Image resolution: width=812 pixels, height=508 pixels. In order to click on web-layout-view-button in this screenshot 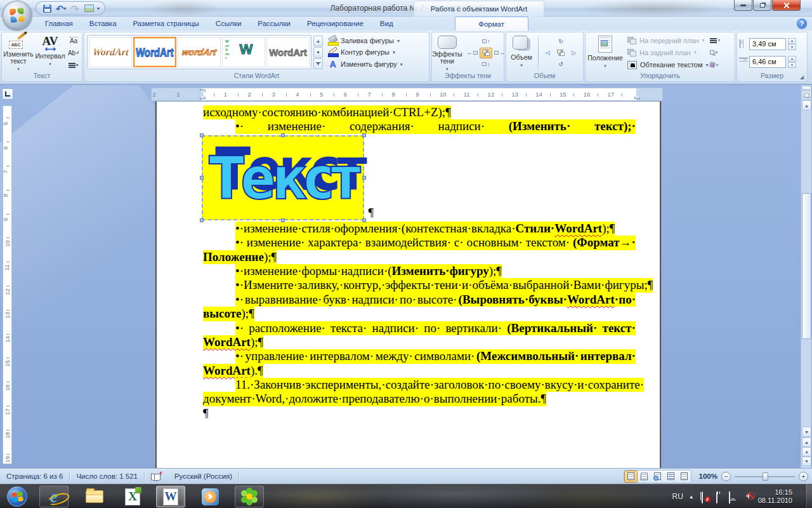, I will do `click(657, 476)`.